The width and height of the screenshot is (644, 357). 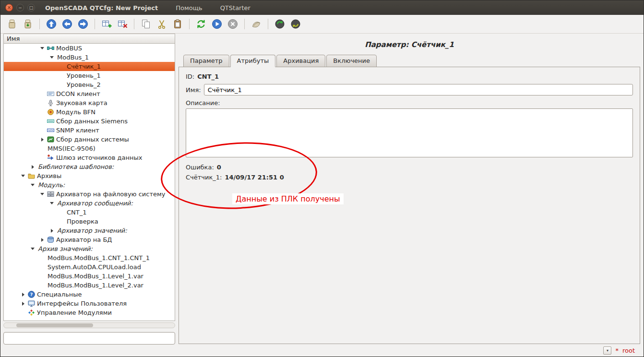 What do you see at coordinates (76, 167) in the screenshot?
I see `tree-item-label: Библиотека шаблонов:` at bounding box center [76, 167].